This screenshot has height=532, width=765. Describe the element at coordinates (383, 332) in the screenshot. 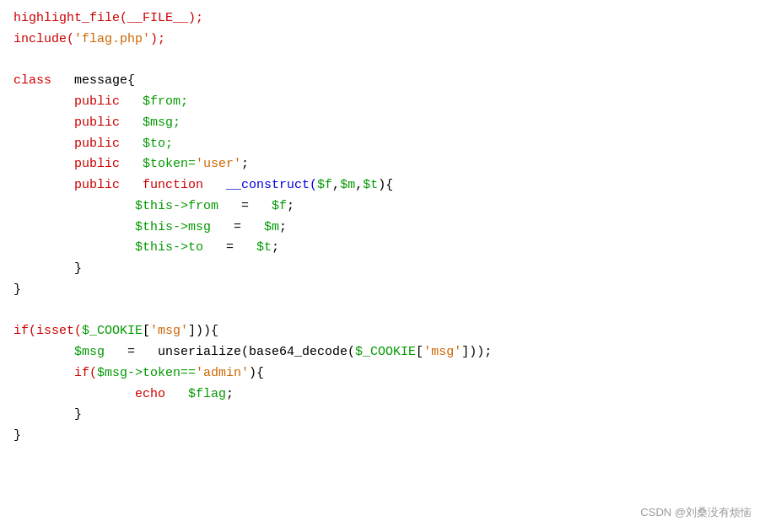

I see `code-line: if(isset($_COOKIE['msg'])){` at that location.